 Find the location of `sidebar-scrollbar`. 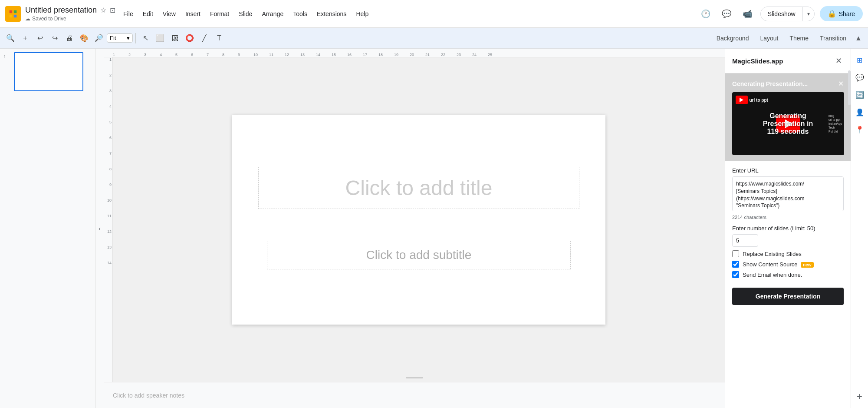

sidebar-scrollbar is located at coordinates (849, 88).